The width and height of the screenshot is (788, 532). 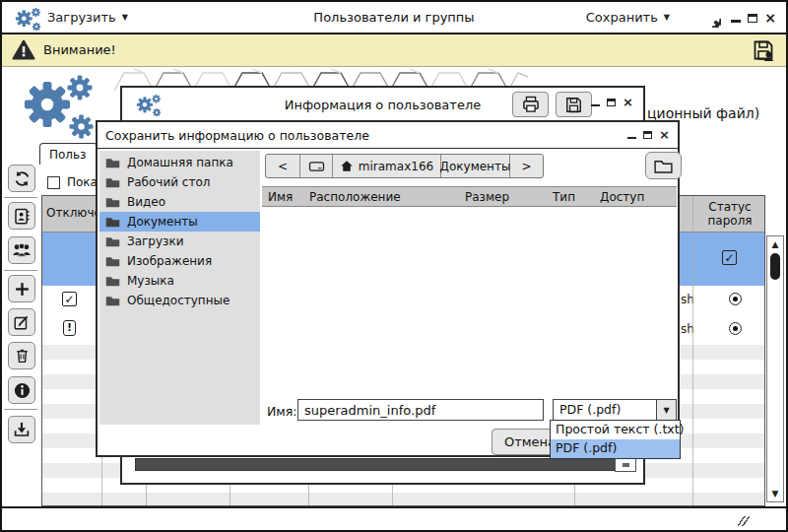 I want to click on user-account-button, so click(x=22, y=216).